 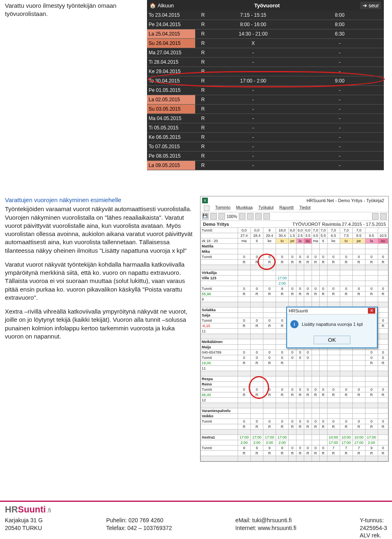 I want to click on menu-tyokalut: Työkalut, so click(x=266, y=208).